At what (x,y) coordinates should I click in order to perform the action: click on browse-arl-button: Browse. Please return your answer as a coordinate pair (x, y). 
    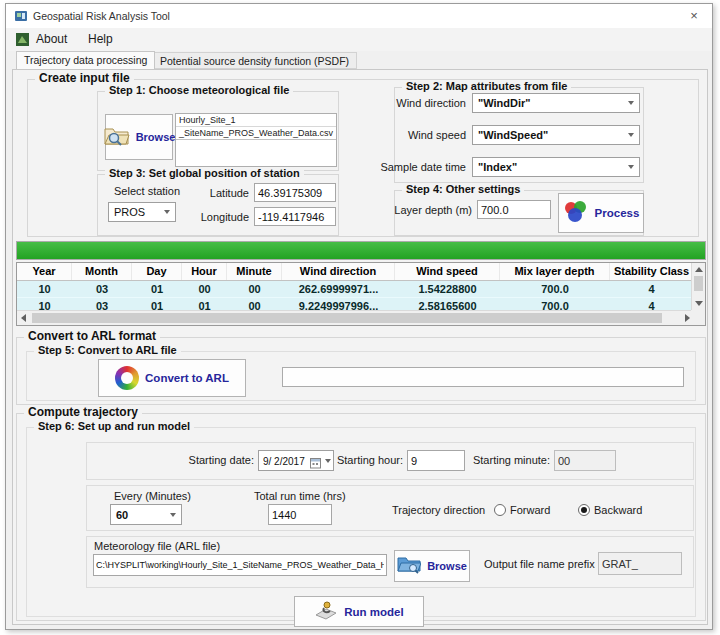
    Looking at the image, I should click on (432, 566).